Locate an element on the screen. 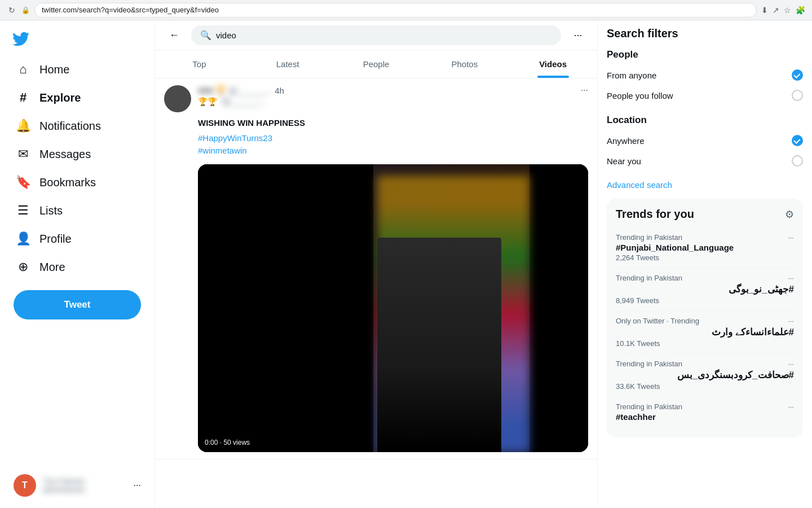 The height and width of the screenshot is (508, 812). filter-anywhere: Anywhere is located at coordinates (705, 141).